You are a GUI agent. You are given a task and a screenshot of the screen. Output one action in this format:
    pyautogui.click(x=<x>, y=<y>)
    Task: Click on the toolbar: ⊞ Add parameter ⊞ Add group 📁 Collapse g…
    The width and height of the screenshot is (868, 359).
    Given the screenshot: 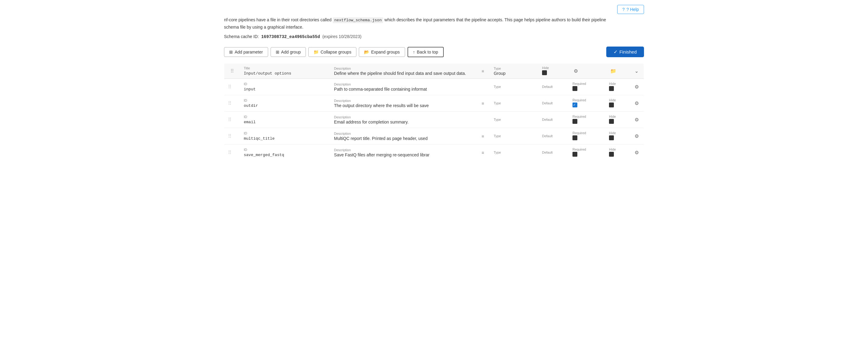 What is the action you would take?
    pyautogui.click(x=434, y=52)
    